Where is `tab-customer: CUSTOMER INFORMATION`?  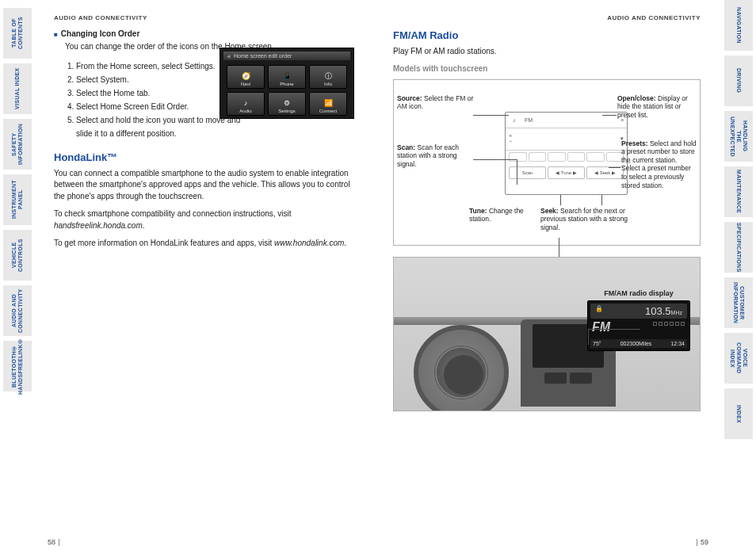
tab-customer: CUSTOMER INFORMATION is located at coordinates (739, 303).